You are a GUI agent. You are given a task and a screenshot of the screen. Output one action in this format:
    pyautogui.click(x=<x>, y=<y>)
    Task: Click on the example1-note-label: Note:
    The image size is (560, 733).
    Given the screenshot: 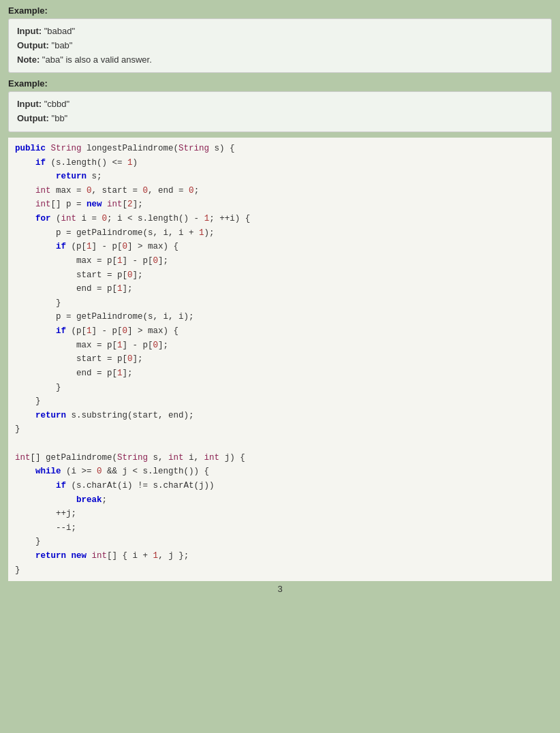 What is the action you would take?
    pyautogui.click(x=29, y=60)
    